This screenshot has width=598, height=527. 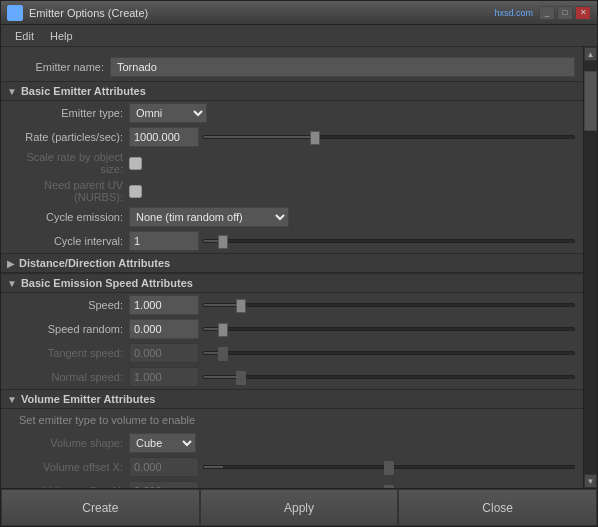 What do you see at coordinates (24, 36) in the screenshot?
I see `menu-edit: Edit` at bounding box center [24, 36].